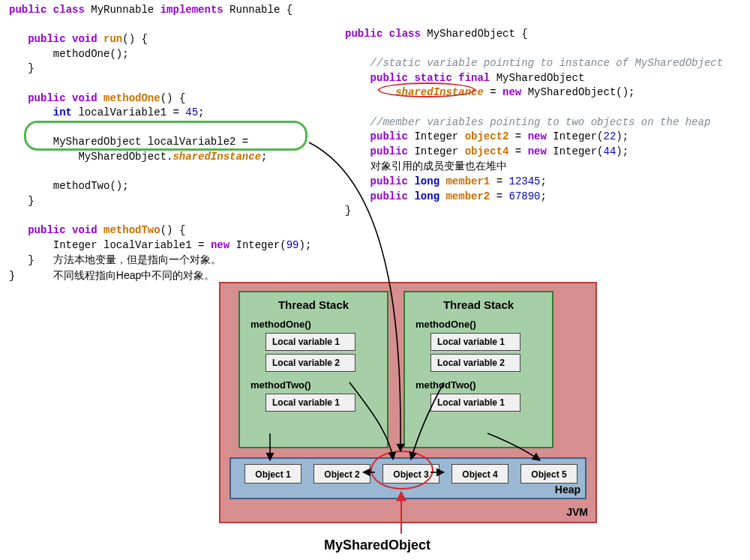  What do you see at coordinates (166, 136) in the screenshot?
I see `highlight-localvariable2` at bounding box center [166, 136].